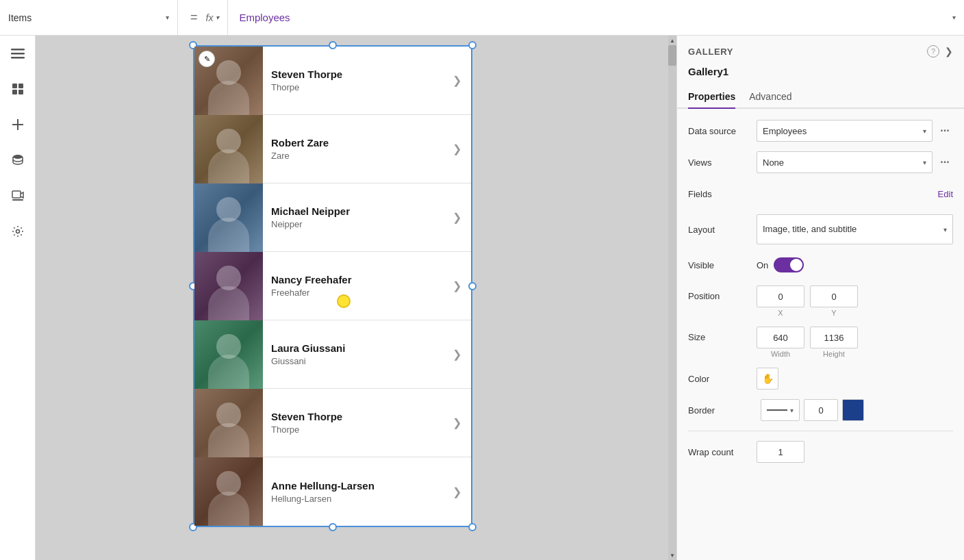  What do you see at coordinates (854, 265) in the screenshot?
I see `visible-value: On` at bounding box center [854, 265].